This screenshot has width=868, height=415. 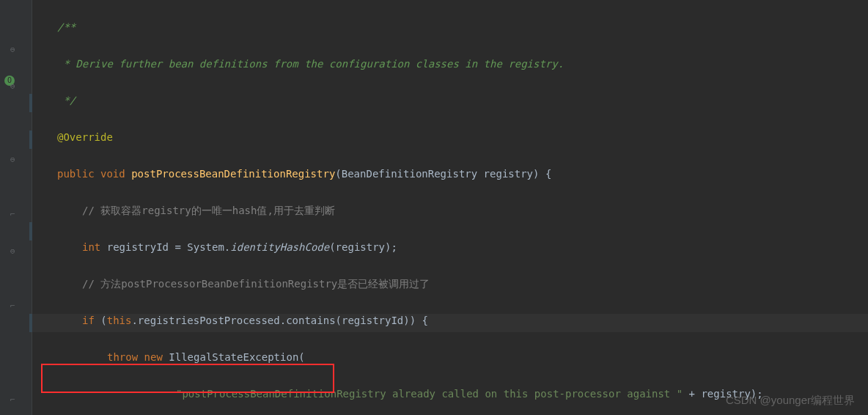 I want to click on editor-gutter: ⊖ O ⊖ ⊖ ⌐ ⊖ ⌐ ⌐, so click(x=16, y=208).